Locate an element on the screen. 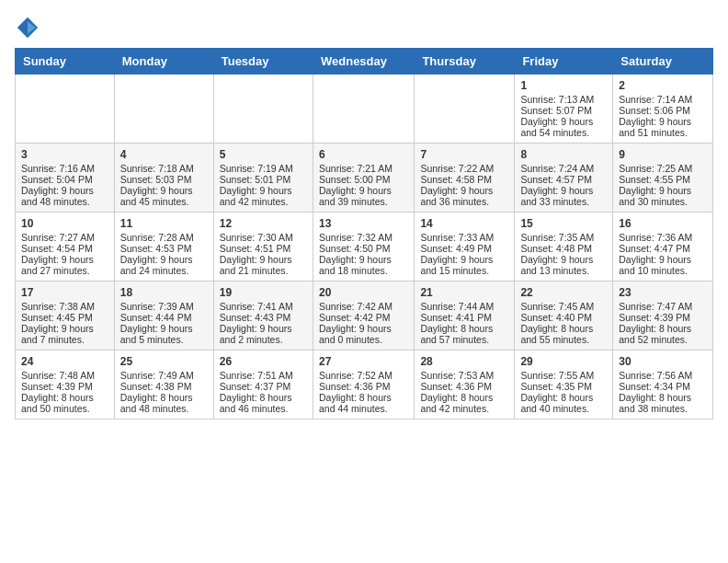  day-info: Sunrise: 7:45 AM is located at coordinates (557, 306).